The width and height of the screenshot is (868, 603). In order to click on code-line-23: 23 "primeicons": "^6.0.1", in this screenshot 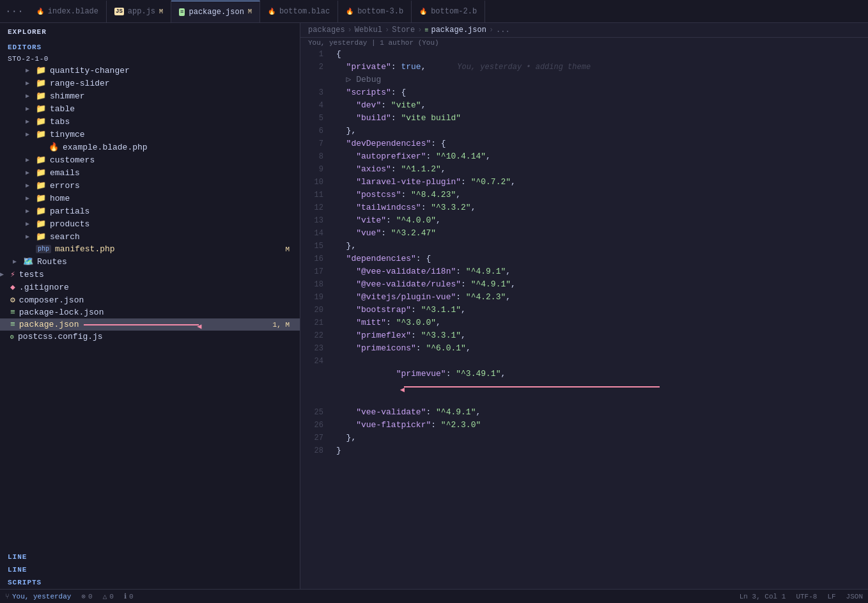, I will do `click(584, 348)`.